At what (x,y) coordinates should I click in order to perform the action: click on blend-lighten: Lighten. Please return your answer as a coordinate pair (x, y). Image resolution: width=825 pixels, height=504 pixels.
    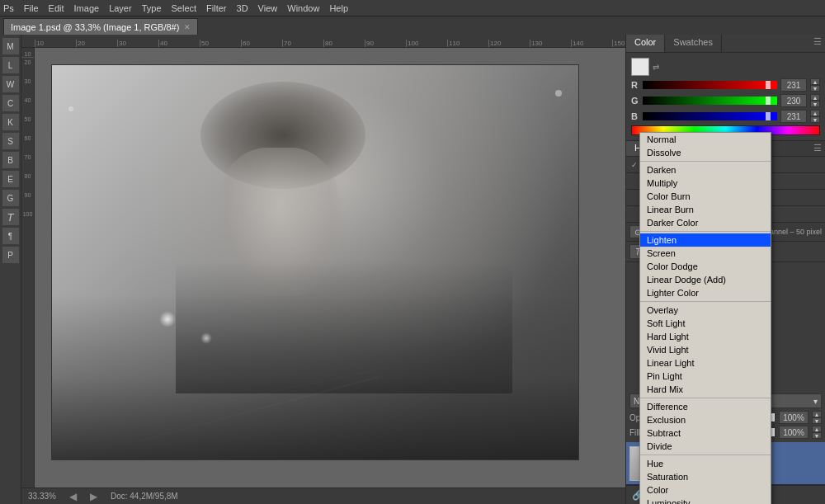
    Looking at the image, I should click on (705, 240).